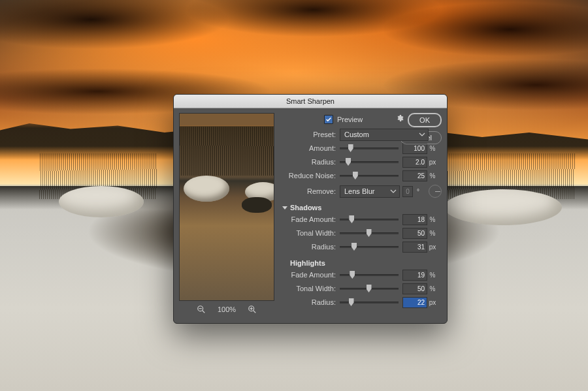 This screenshot has height=391, width=588. What do you see at coordinates (415, 275) in the screenshot?
I see `highlights-fade-value: 19` at bounding box center [415, 275].